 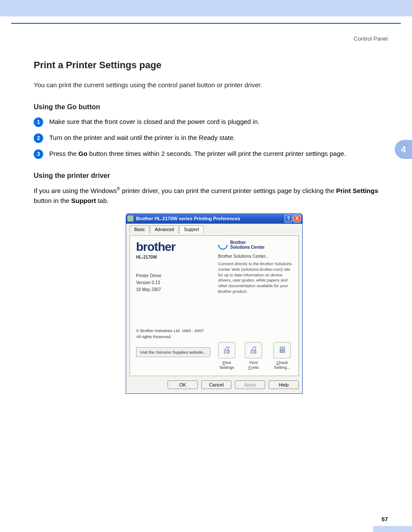 What do you see at coordinates (282, 356) in the screenshot?
I see `check-setting-button: 🖥 Check Setting...` at bounding box center [282, 356].